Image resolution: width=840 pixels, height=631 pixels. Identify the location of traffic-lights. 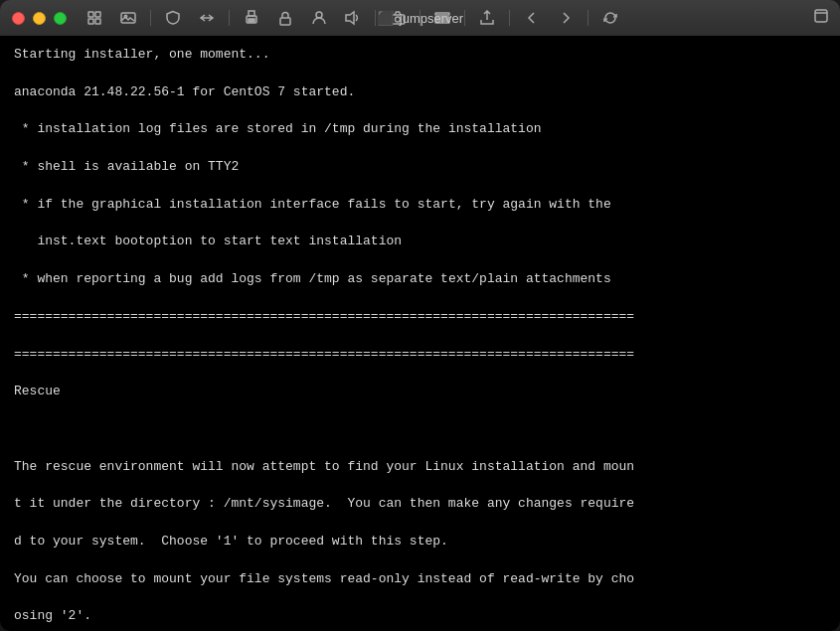
(40, 18).